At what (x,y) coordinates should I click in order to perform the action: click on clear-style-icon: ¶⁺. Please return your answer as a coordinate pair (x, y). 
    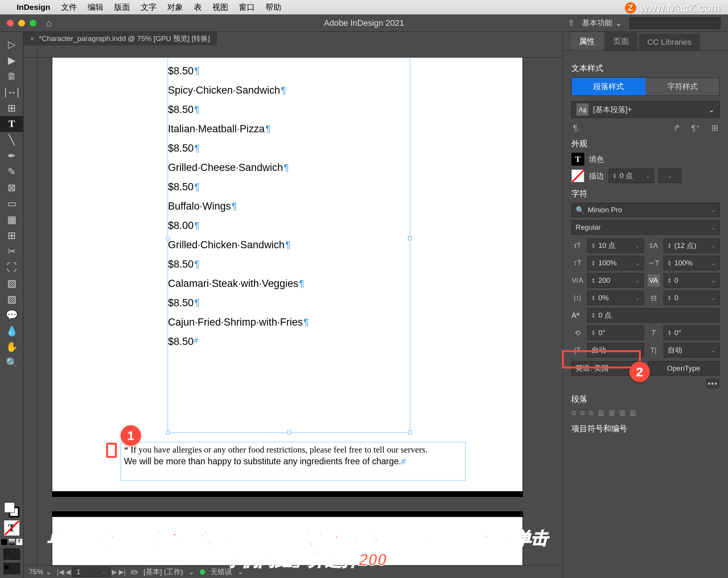
    Looking at the image, I should click on (696, 128).